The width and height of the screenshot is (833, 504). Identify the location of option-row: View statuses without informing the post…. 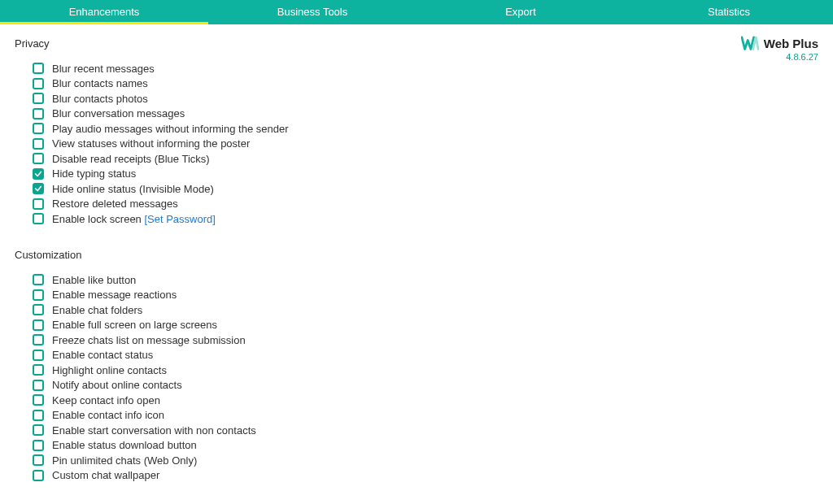
(425, 144).